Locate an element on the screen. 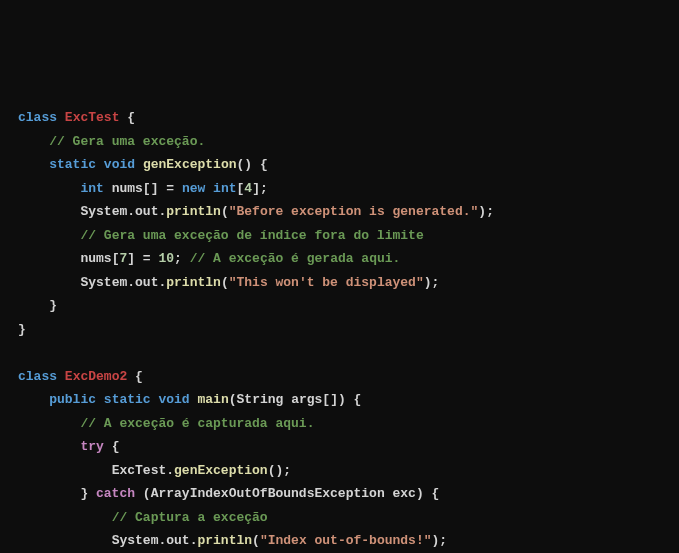  code-line: // Gera uma exceção de índice fora do li… is located at coordinates (340, 236).